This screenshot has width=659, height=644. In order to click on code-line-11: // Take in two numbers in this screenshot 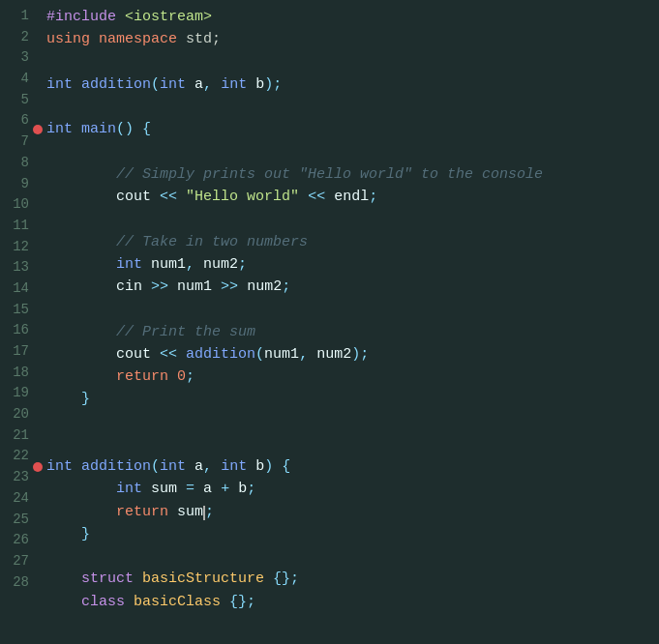, I will do `click(348, 242)`.